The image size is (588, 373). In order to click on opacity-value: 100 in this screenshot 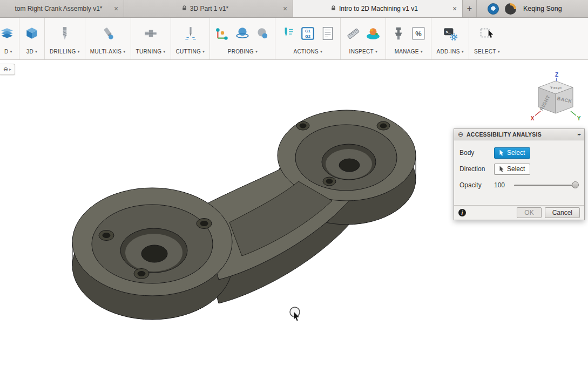, I will do `click(504, 185)`.